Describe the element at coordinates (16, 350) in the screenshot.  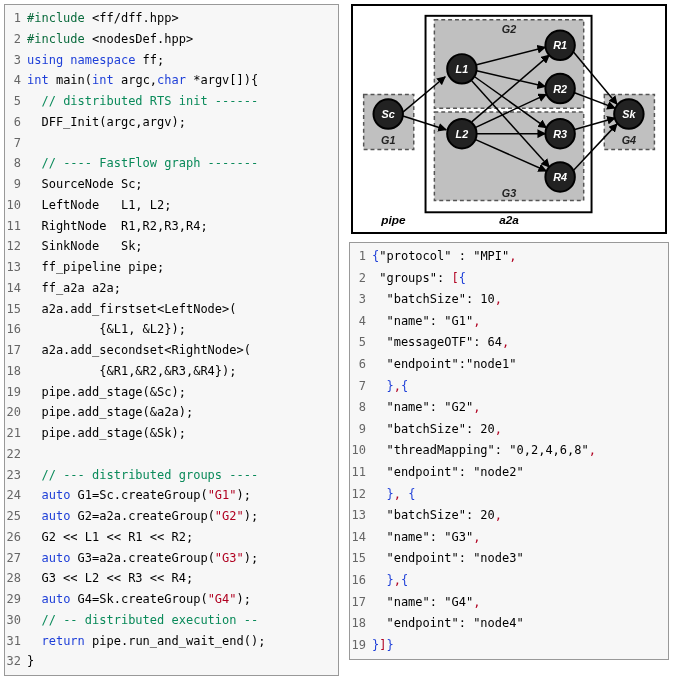
I see `line-number: 17` at that location.